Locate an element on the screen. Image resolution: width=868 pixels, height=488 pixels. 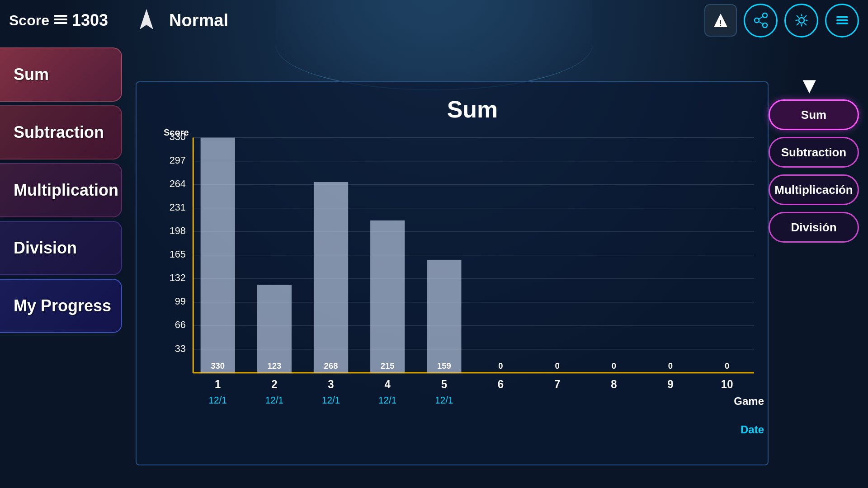
svg-text: 198 is located at coordinates (178, 230).